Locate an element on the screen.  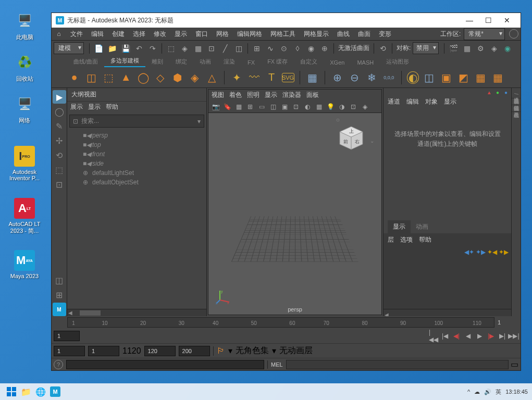
vp-bookmark-icon: 🔖 is located at coordinates (227, 107).